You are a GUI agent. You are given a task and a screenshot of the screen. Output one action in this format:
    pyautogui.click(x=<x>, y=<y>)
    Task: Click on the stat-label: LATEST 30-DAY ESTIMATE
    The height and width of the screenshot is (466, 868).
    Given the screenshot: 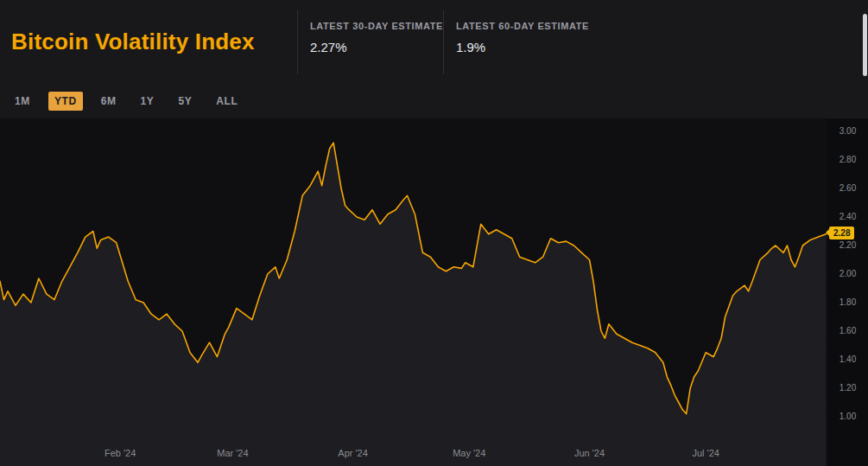 What is the action you would take?
    pyautogui.click(x=377, y=26)
    